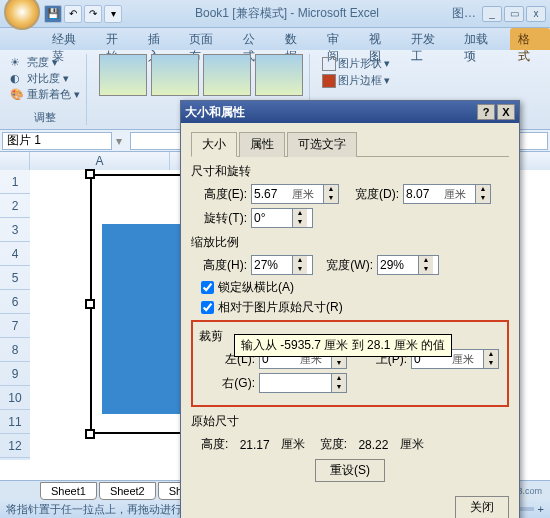 The image size is (550, 518). Describe the element at coordinates (350, 470) in the screenshot. I see `reset-button: 重设(S)` at that location.